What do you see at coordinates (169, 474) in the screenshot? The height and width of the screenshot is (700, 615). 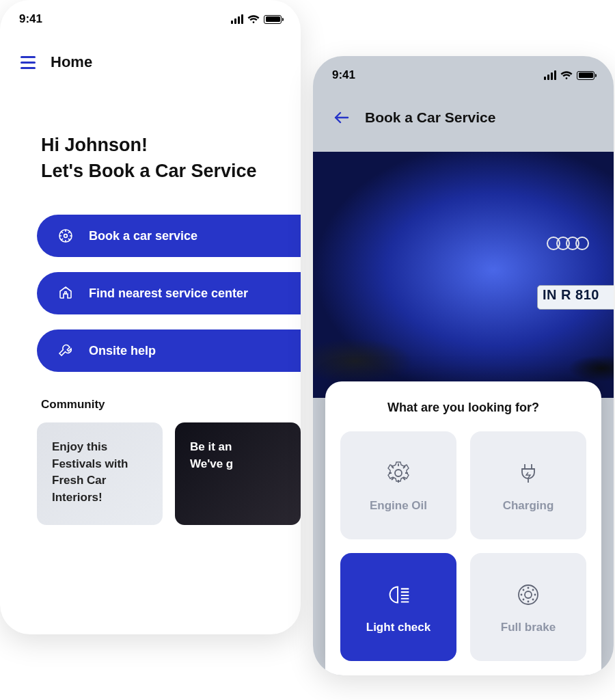 I see `community-cards: Enjoy this Festivals with Fresh Car Inte…` at bounding box center [169, 474].